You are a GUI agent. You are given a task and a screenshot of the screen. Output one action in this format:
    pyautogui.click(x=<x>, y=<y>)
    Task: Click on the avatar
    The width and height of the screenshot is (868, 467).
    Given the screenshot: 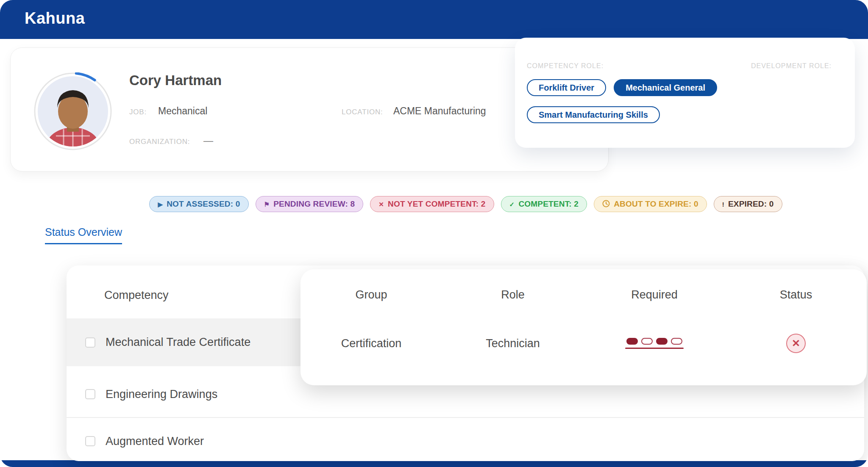 What is the action you would take?
    pyautogui.click(x=73, y=111)
    